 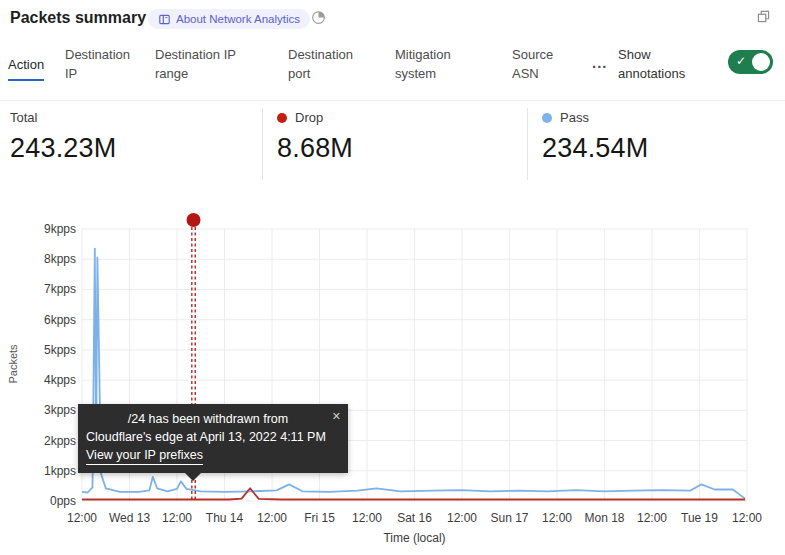 What do you see at coordinates (103, 65) in the screenshot?
I see `tab-destination-ip: Destination IP` at bounding box center [103, 65].